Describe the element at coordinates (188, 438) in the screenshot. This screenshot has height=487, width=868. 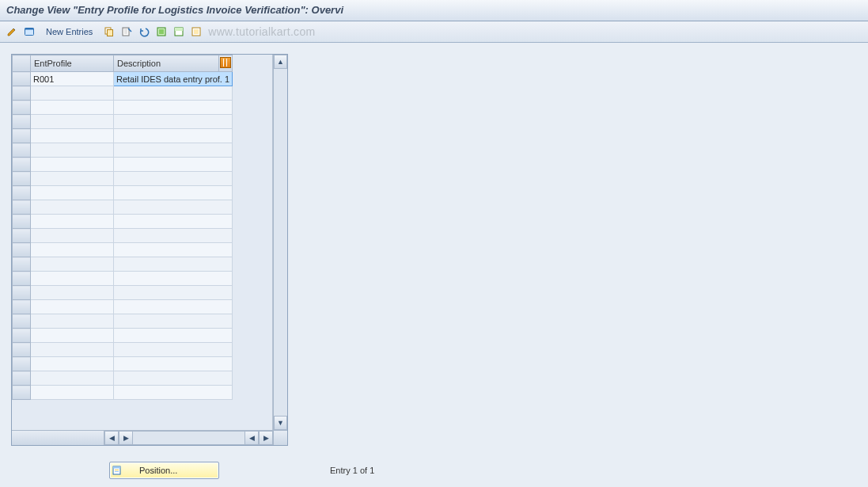
I see `hscroll-track` at that location.